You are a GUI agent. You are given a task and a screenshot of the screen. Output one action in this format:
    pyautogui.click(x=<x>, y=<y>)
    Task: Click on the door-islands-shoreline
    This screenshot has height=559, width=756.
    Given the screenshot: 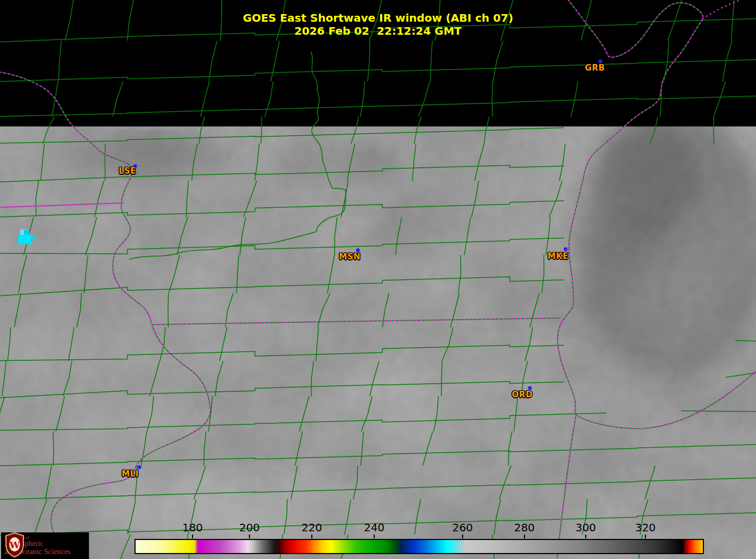 What is the action you would take?
    pyautogui.click(x=722, y=9)
    